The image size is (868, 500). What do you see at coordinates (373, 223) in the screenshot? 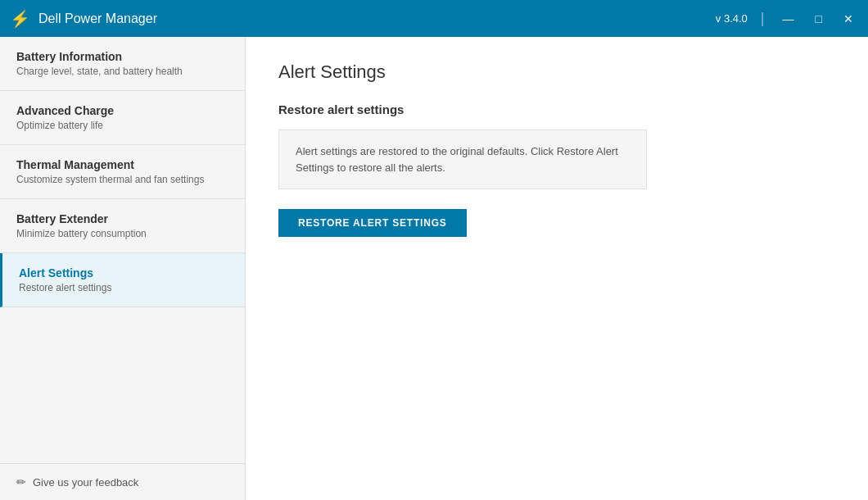
I see `restore-alert-settings-button: RESTORE ALERT SETTINGS` at bounding box center [373, 223].